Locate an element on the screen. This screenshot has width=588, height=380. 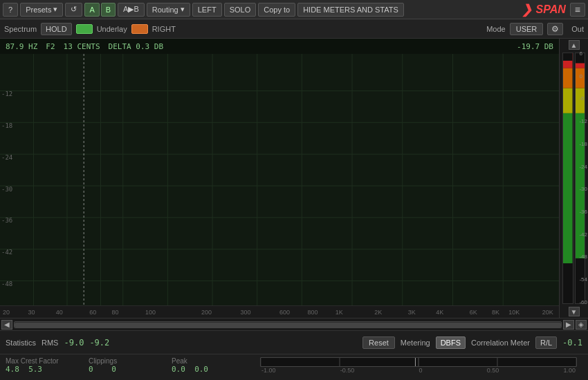
clippings-values: 0 0 is located at coordinates (102, 369).